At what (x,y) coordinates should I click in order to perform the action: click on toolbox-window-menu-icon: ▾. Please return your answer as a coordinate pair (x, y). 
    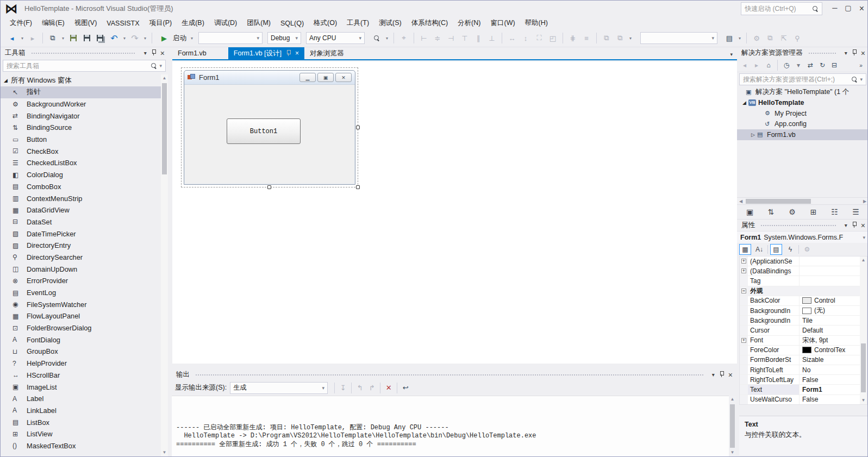
    Looking at the image, I should click on (146, 53).